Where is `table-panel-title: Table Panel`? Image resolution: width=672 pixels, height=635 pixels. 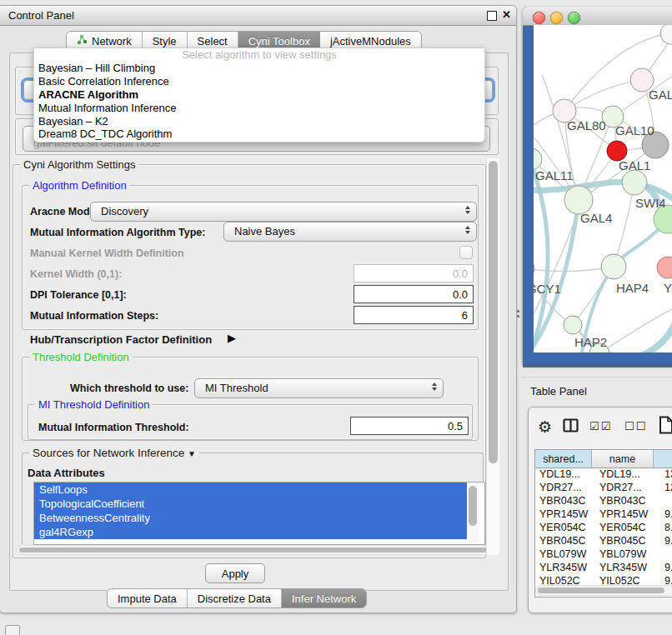 table-panel-title: Table Panel is located at coordinates (559, 392).